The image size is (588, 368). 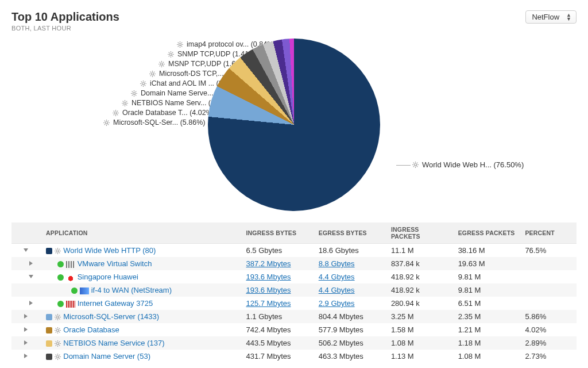 What do you see at coordinates (294, 316) in the screenshot?
I see `table-row: Microsoft-SQL-Server (1433)1.1 Gbytes804…` at bounding box center [294, 316].